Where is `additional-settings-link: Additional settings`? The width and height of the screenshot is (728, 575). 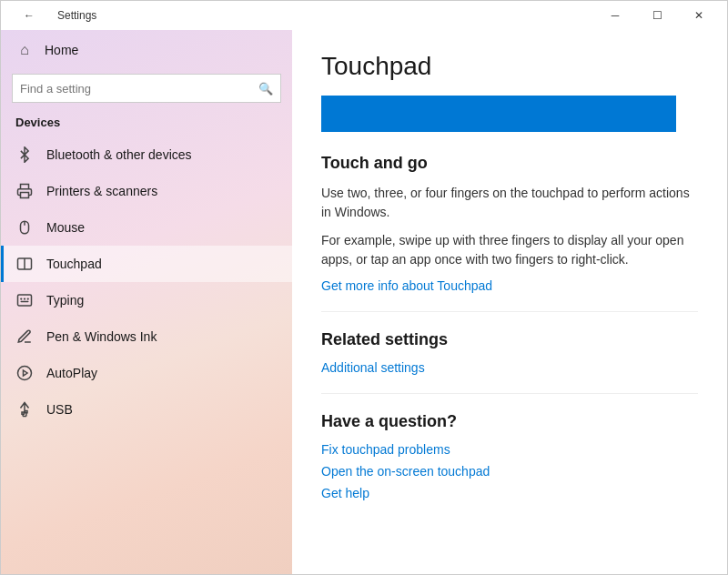 additional-settings-link: Additional settings is located at coordinates (510, 368).